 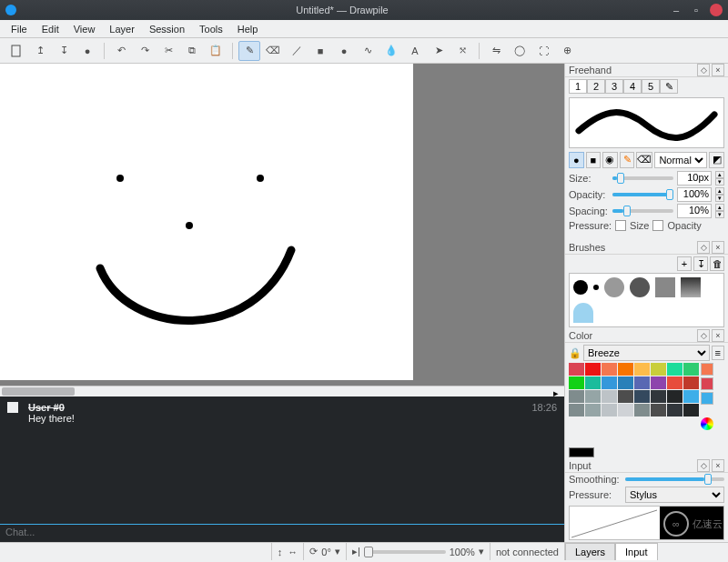 I want to click on close-button, so click(x=716, y=10).